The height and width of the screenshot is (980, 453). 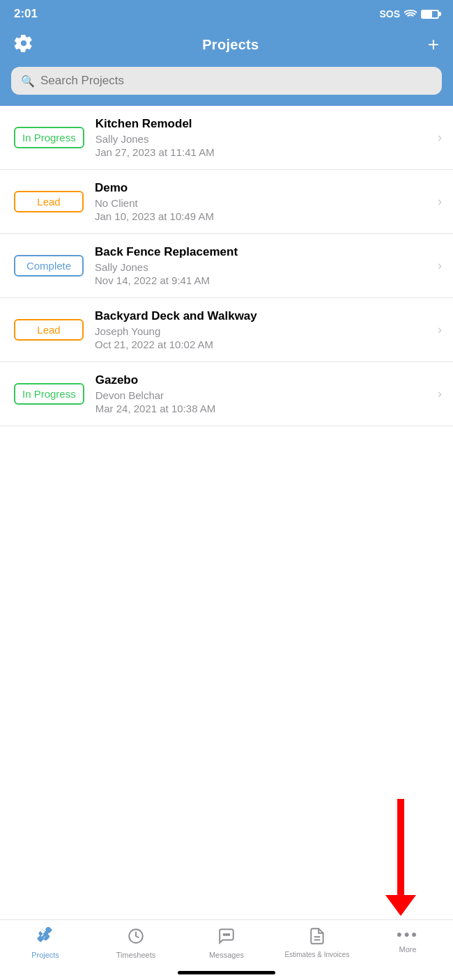 What do you see at coordinates (263, 124) in the screenshot?
I see `project-name: Kitchen Remodel` at bounding box center [263, 124].